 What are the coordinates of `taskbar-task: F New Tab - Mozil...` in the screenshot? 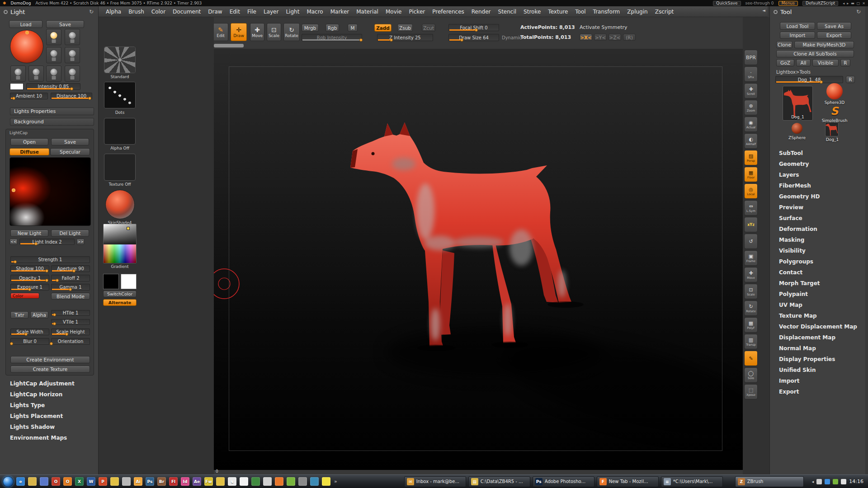 It's located at (627, 482).